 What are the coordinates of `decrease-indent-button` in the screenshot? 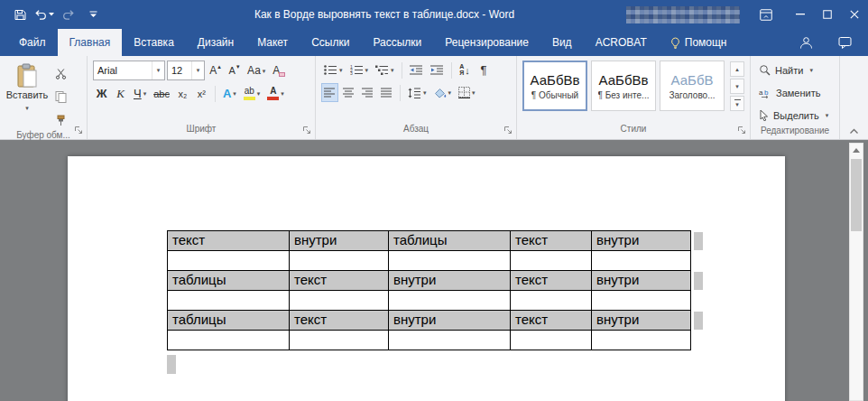 It's located at (417, 70).